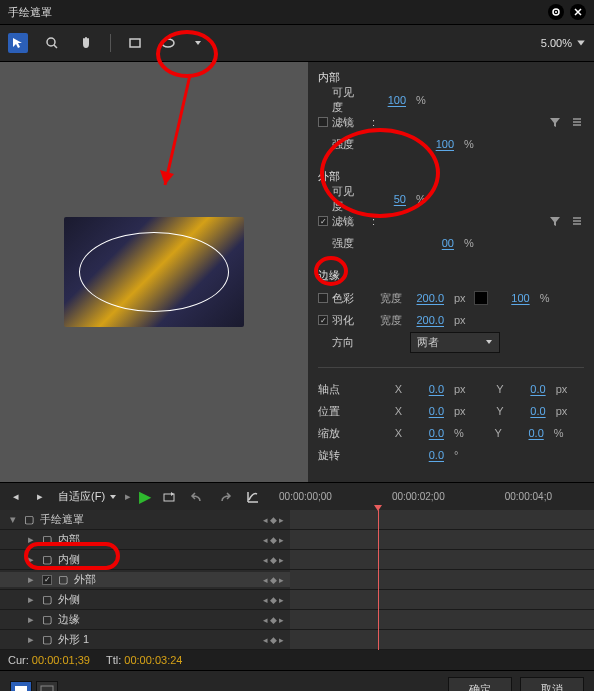  What do you see at coordinates (145, 540) in the screenshot?
I see `track-inner: ▸ ▢ 内部 ◂◆▸` at bounding box center [145, 540].